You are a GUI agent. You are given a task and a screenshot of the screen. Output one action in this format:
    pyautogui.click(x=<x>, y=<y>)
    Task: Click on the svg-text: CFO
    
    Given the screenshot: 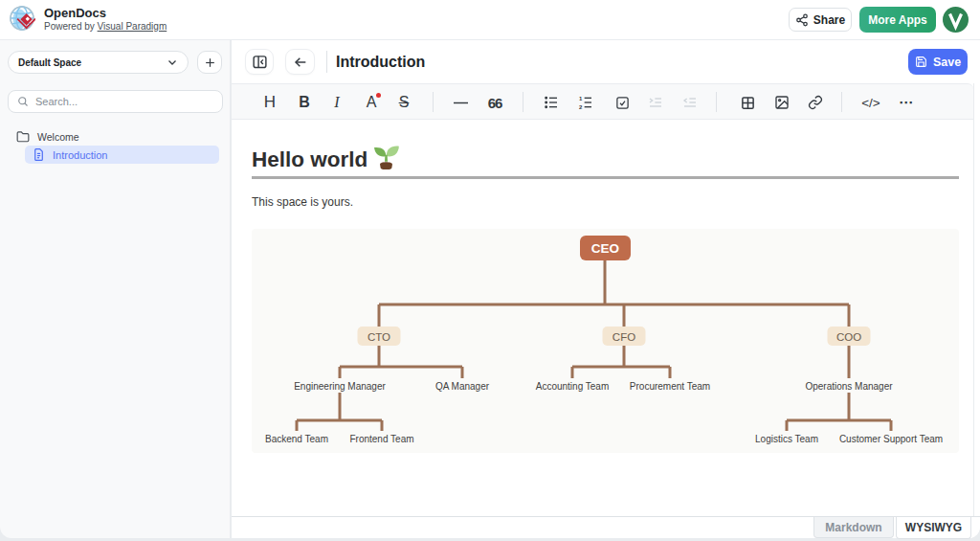 What is the action you would take?
    pyautogui.click(x=624, y=337)
    